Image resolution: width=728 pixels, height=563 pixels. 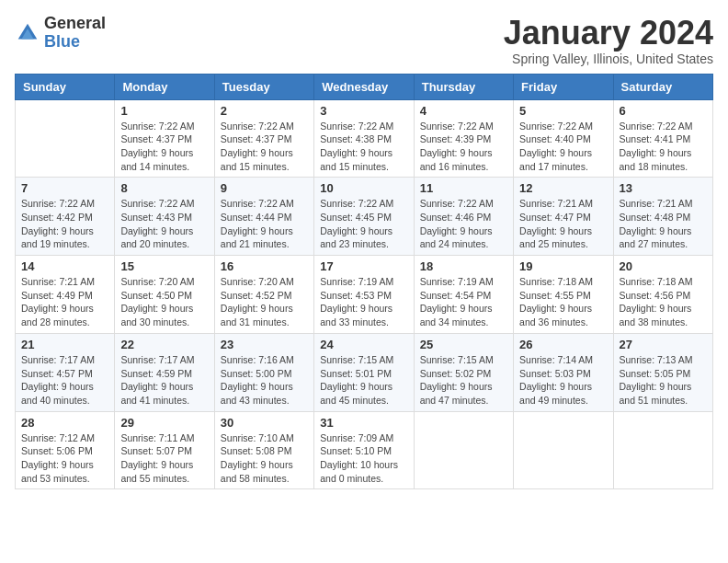 I want to click on day-cell: 31Sunrise: 7:09 AMSunset: 5:10 PMDayligh…, so click(x=364, y=451).